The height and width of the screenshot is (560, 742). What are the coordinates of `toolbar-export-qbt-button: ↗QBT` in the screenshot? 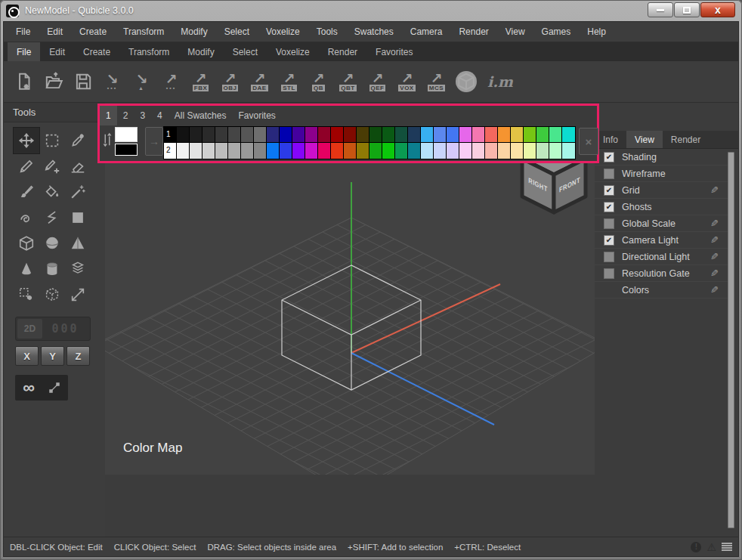 It's located at (348, 82).